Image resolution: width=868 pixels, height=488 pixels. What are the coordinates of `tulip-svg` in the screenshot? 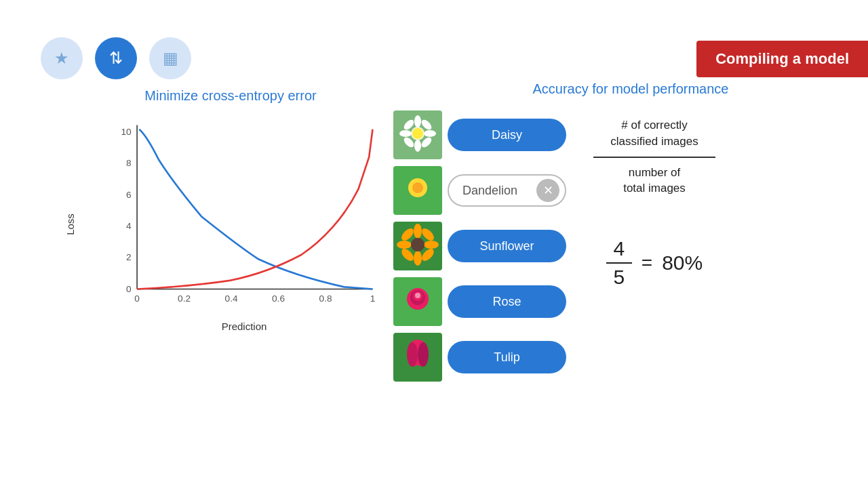 It's located at (418, 357).